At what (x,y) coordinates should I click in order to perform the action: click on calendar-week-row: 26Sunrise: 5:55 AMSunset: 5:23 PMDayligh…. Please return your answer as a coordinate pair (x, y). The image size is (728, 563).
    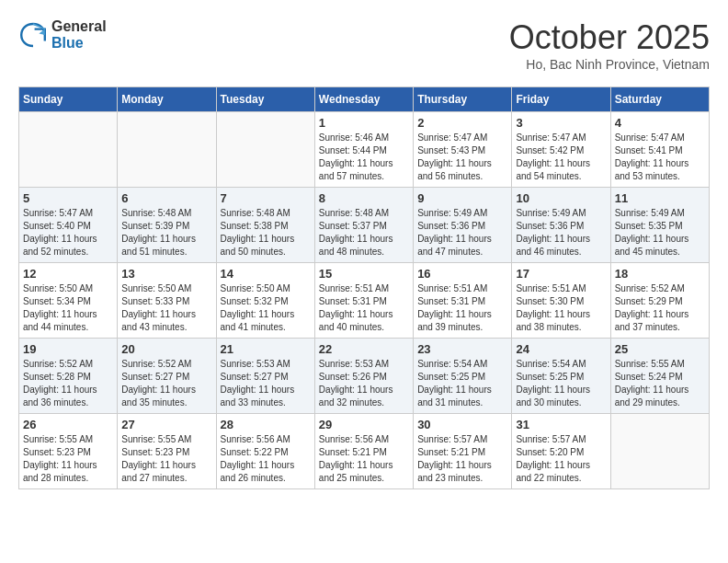
    Looking at the image, I should click on (364, 452).